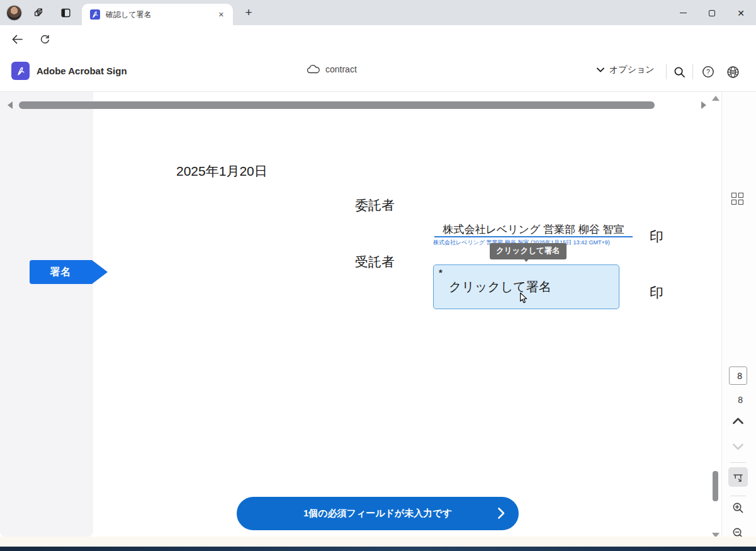 This screenshot has width=756, height=551. Describe the element at coordinates (738, 199) in the screenshot. I see `thumbnail-grid-icon` at that location.